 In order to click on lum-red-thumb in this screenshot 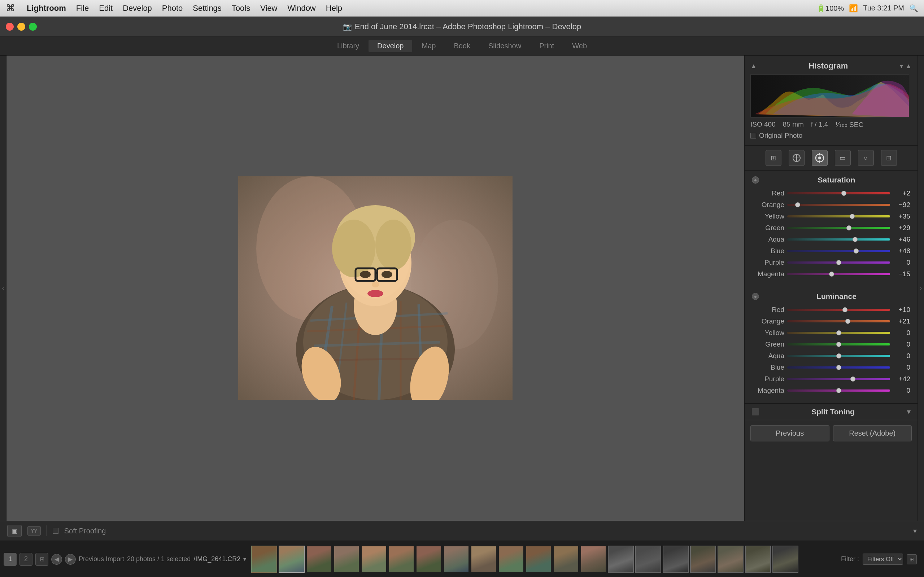, I will do `click(845, 310)`.